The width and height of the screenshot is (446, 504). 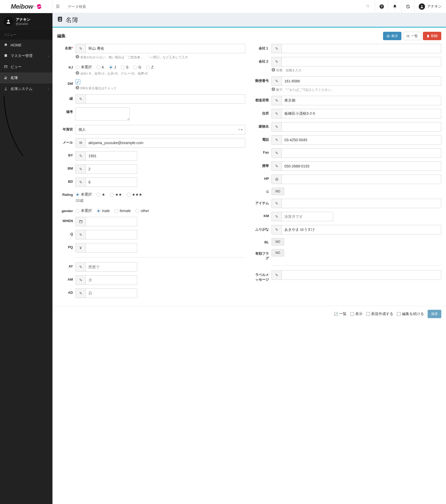 What do you see at coordinates (362, 153) in the screenshot?
I see `fax-input` at bounding box center [362, 153].